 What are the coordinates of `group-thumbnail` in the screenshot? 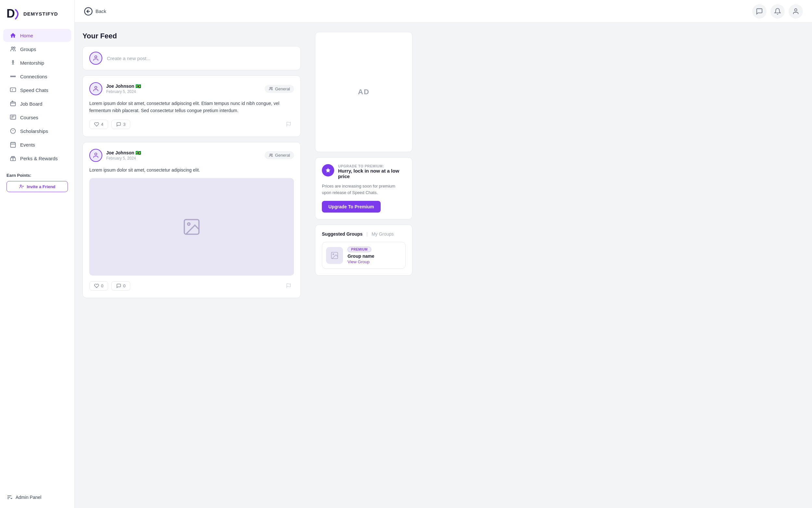 It's located at (334, 255).